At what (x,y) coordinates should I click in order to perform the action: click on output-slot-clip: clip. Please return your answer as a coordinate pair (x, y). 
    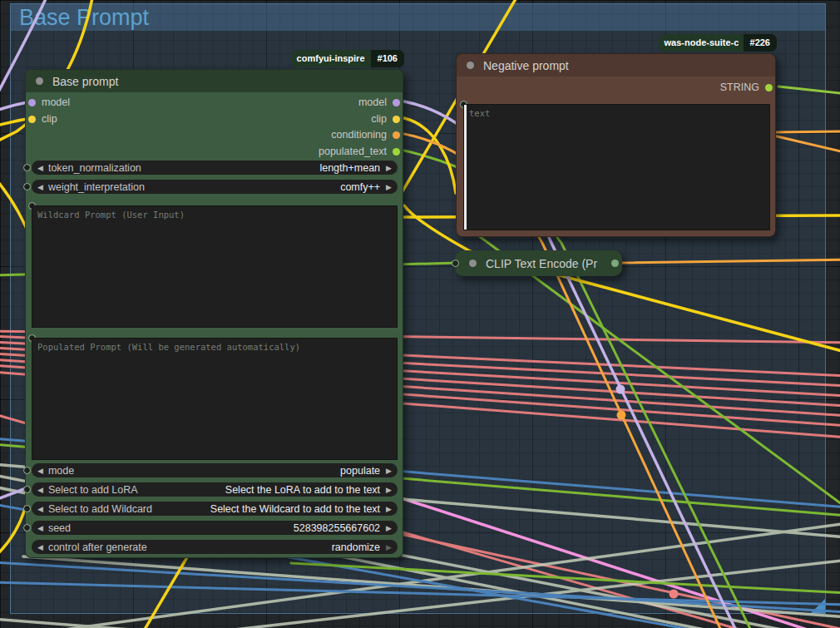
    Looking at the image, I should click on (386, 119).